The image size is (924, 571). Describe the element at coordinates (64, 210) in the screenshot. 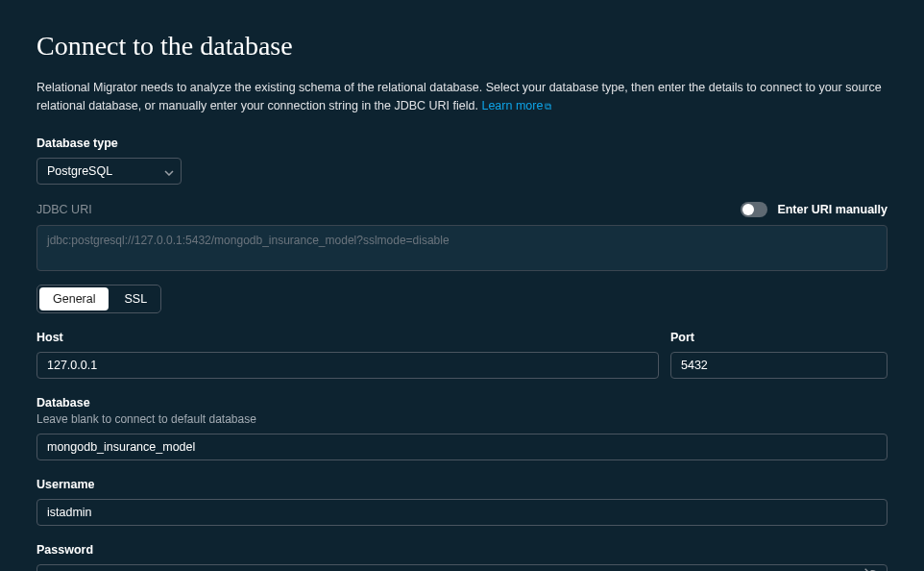

I see `jdbc-uri-label: JDBC URI` at that location.